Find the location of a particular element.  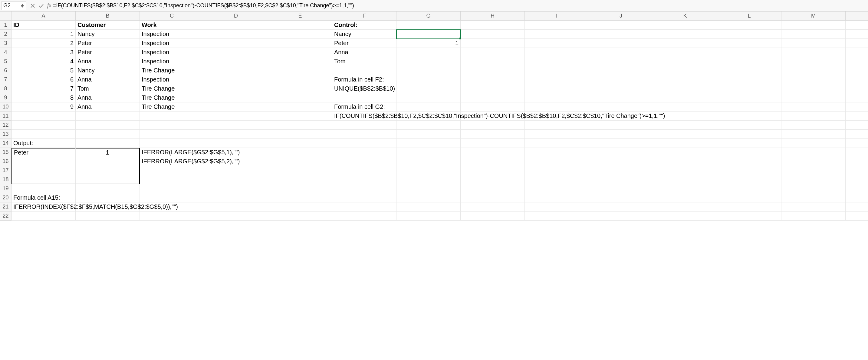

row-header: 10 is located at coordinates (6, 107).